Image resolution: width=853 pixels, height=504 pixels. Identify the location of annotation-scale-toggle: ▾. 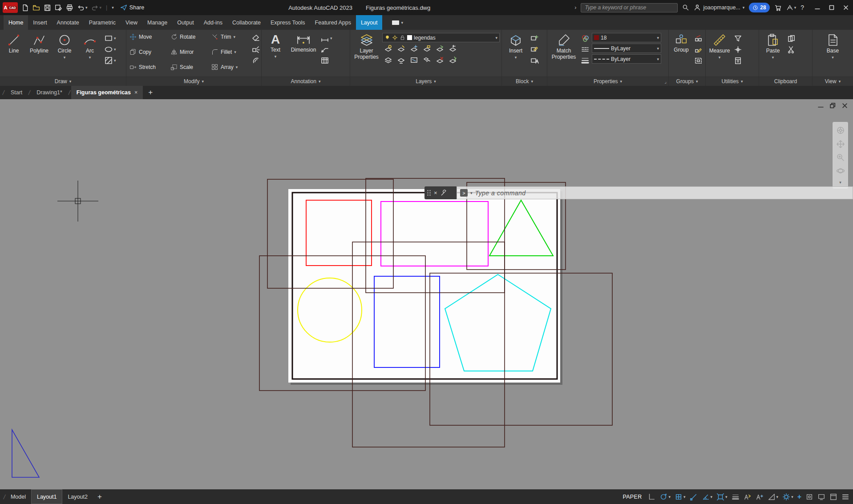
(773, 497).